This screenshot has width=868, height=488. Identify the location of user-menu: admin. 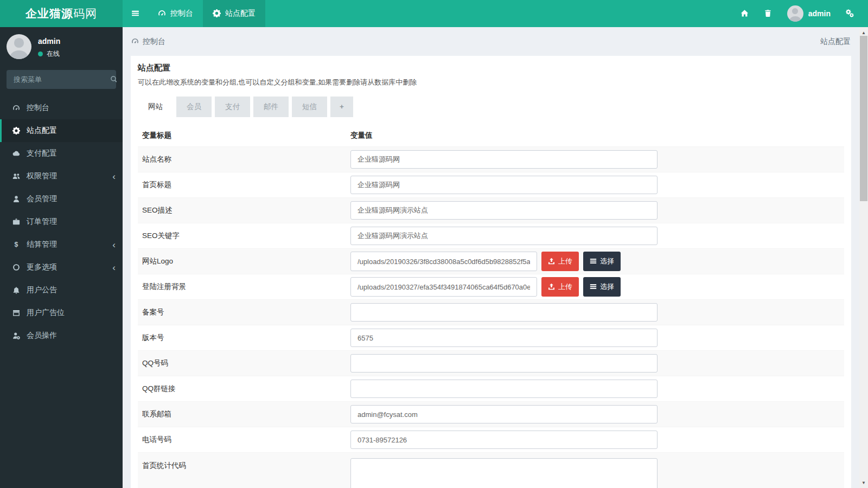
(809, 14).